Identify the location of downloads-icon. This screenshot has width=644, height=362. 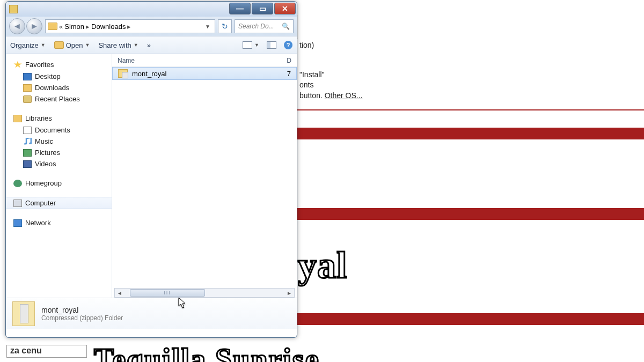
(27, 88).